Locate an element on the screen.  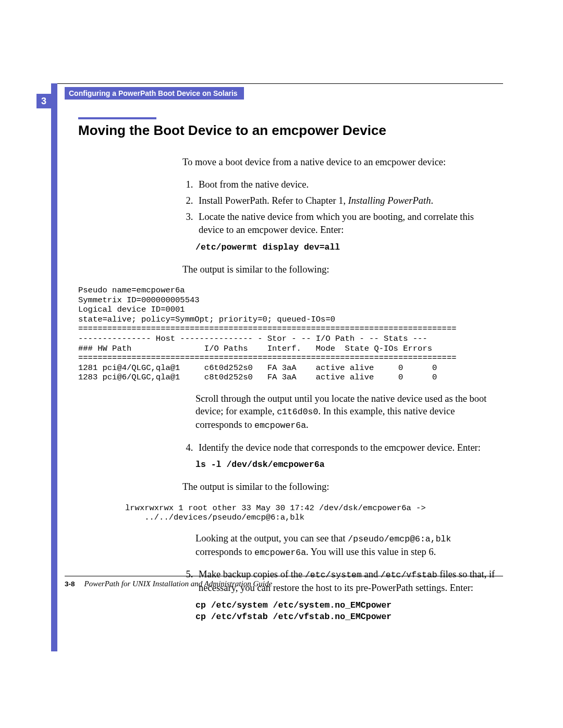
footer-row: 3-8 PowerPath for UNIX Installation and … is located at coordinates (284, 584).